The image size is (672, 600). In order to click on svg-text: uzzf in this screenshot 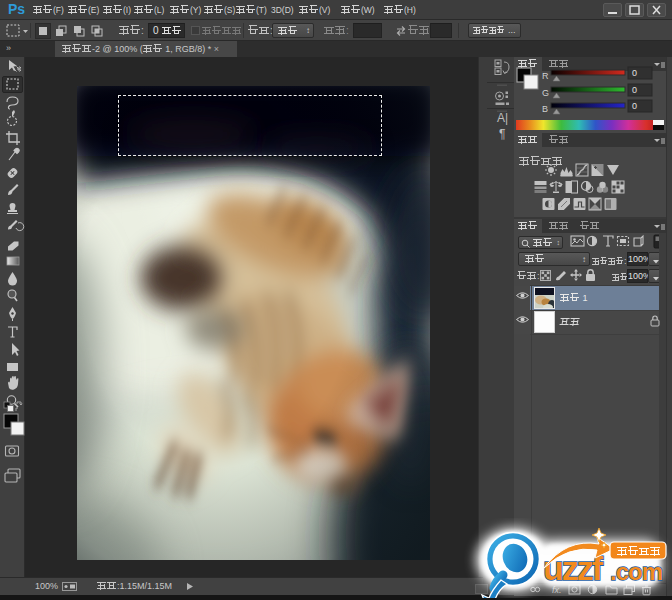, I will do `click(574, 568)`.